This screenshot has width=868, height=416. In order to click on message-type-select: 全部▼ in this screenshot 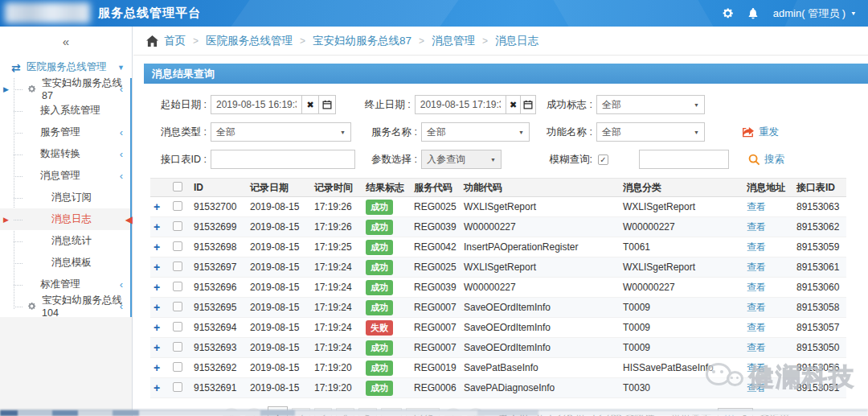, I will do `click(281, 132)`.